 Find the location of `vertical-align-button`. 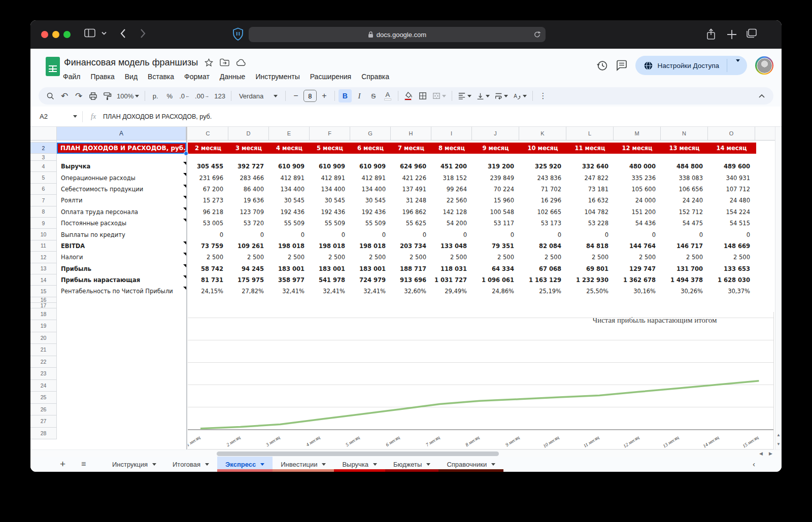

vertical-align-button is located at coordinates (483, 96).